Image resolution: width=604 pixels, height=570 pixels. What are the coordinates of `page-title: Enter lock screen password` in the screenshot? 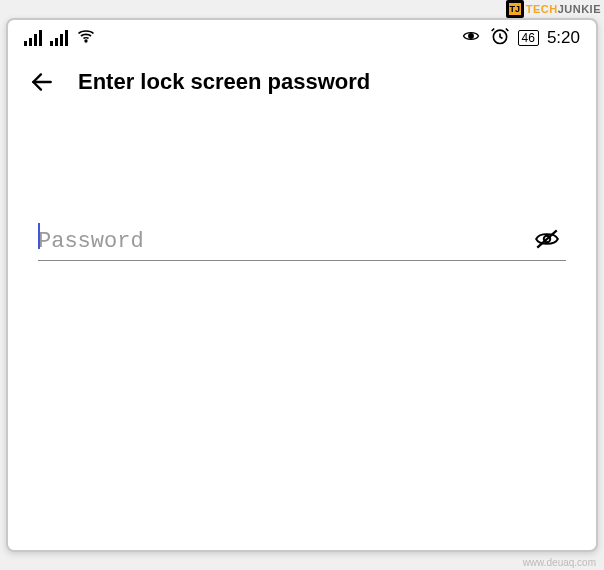 It's located at (224, 82).